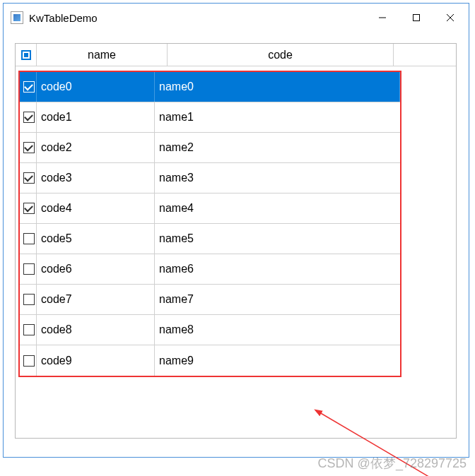 Image resolution: width=475 pixels, height=476 pixels. I want to click on table-row: code7name7, so click(210, 299).